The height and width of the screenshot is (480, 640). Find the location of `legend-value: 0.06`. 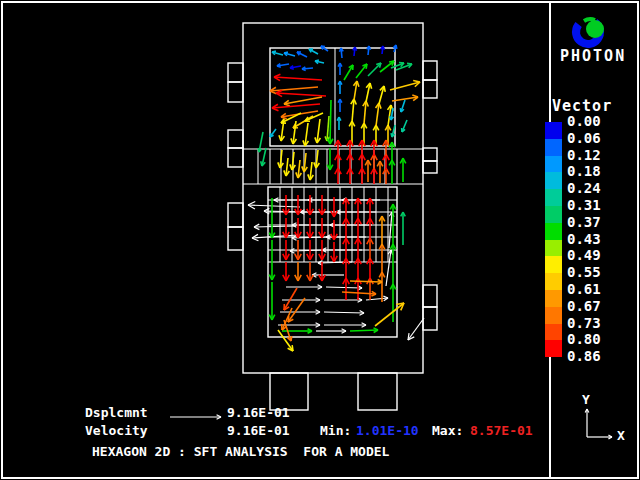

legend-value: 0.06 is located at coordinates (584, 138).